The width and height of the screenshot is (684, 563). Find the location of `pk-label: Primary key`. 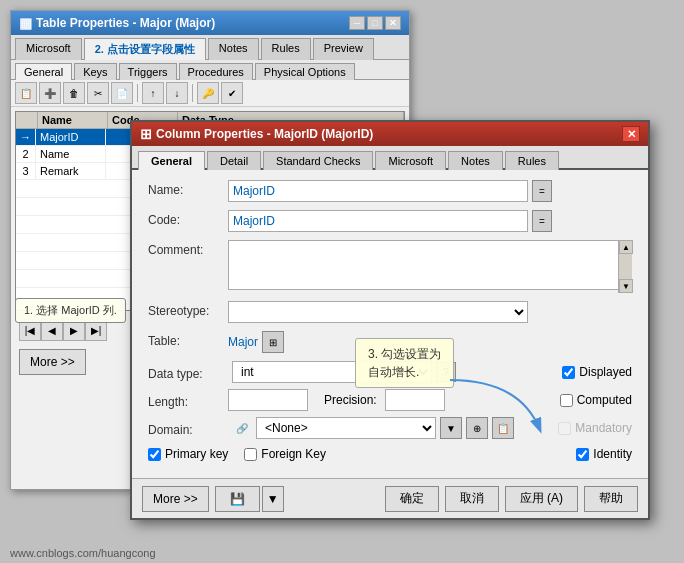

pk-label: Primary key is located at coordinates (196, 454).